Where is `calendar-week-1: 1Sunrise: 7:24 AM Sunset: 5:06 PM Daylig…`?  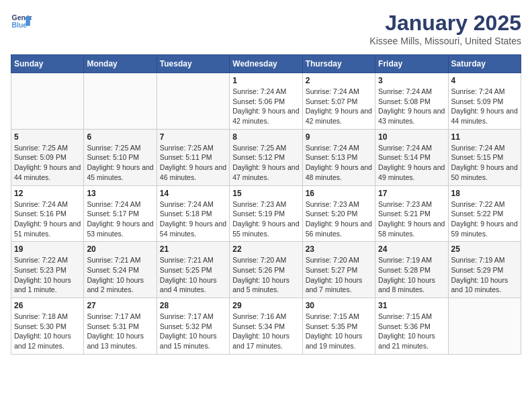 calendar-week-1: 1Sunrise: 7:24 AM Sunset: 5:06 PM Daylig… is located at coordinates (266, 101).